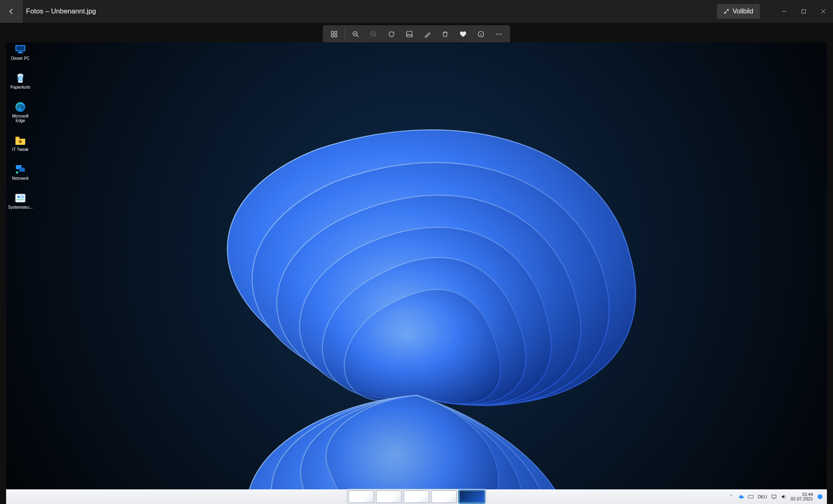 This screenshot has width=833, height=504. I want to click on back-button, so click(11, 11).